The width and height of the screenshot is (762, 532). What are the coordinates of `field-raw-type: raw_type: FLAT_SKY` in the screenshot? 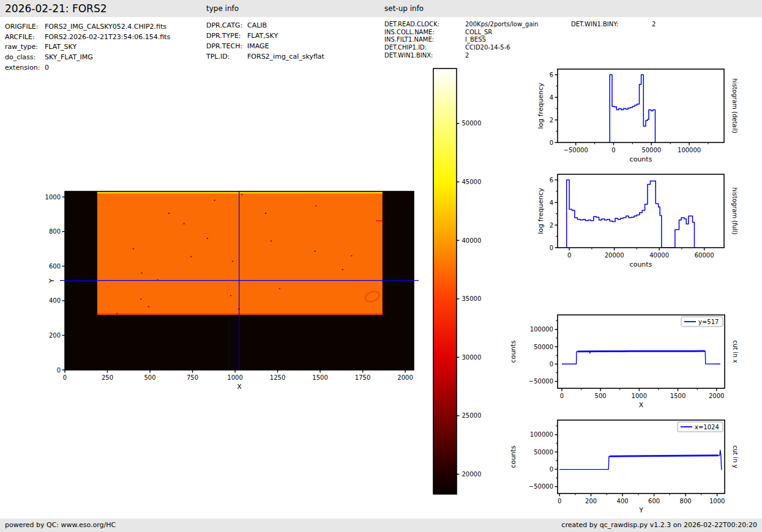 It's located at (88, 46).